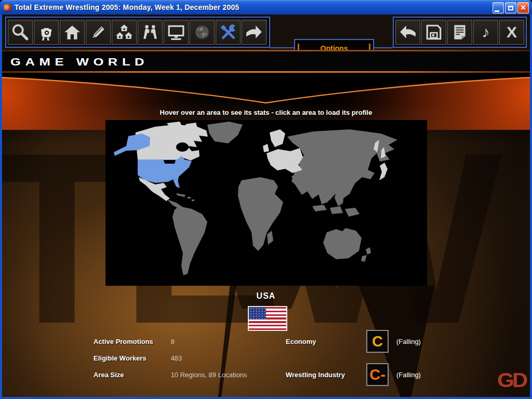  Describe the element at coordinates (124, 32) in the screenshot. I see `houses-icon` at that location.